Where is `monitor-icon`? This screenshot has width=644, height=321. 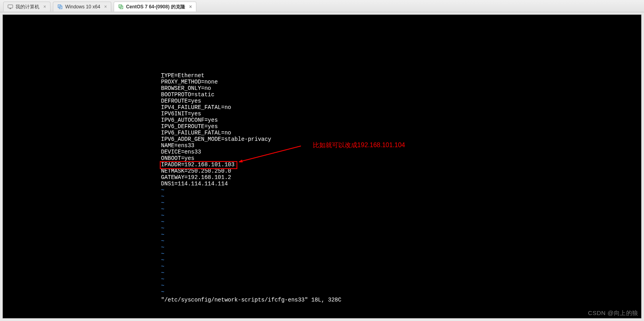
monitor-icon is located at coordinates (10, 7).